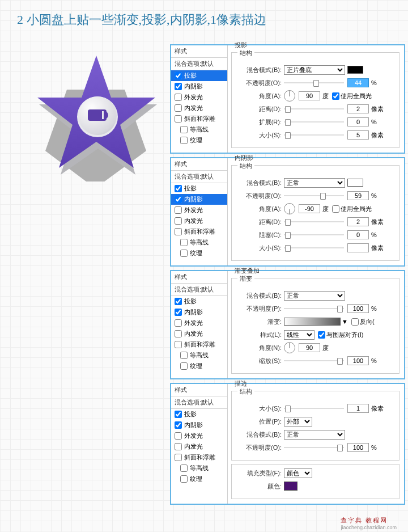  Describe the element at coordinates (358, 109) in the screenshot. I see `input-distance` at that location.